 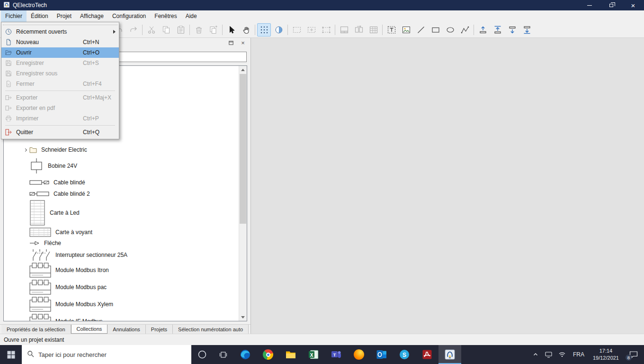 What do you see at coordinates (159, 329) in the screenshot?
I see `tab-projets: Projets` at bounding box center [159, 329].